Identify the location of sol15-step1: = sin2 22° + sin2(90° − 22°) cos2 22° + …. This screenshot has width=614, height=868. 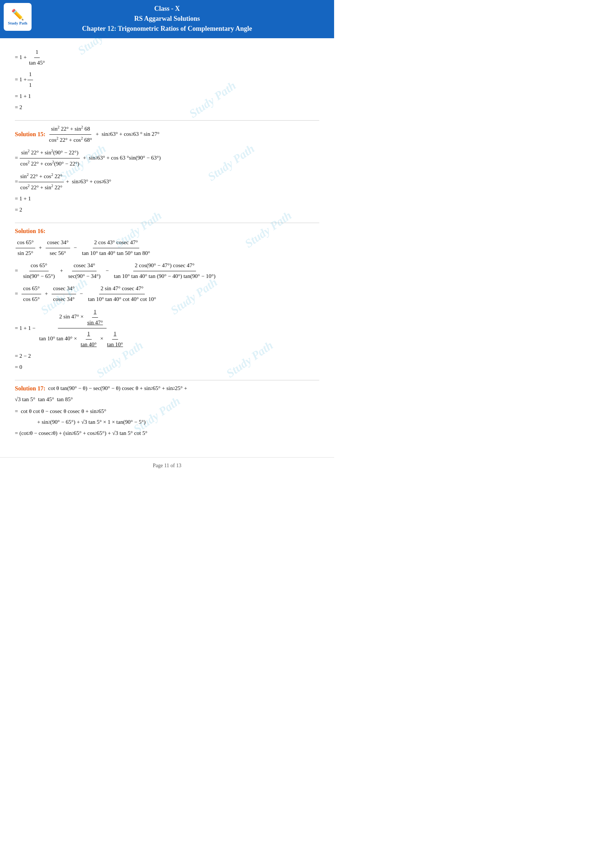
(167, 158).